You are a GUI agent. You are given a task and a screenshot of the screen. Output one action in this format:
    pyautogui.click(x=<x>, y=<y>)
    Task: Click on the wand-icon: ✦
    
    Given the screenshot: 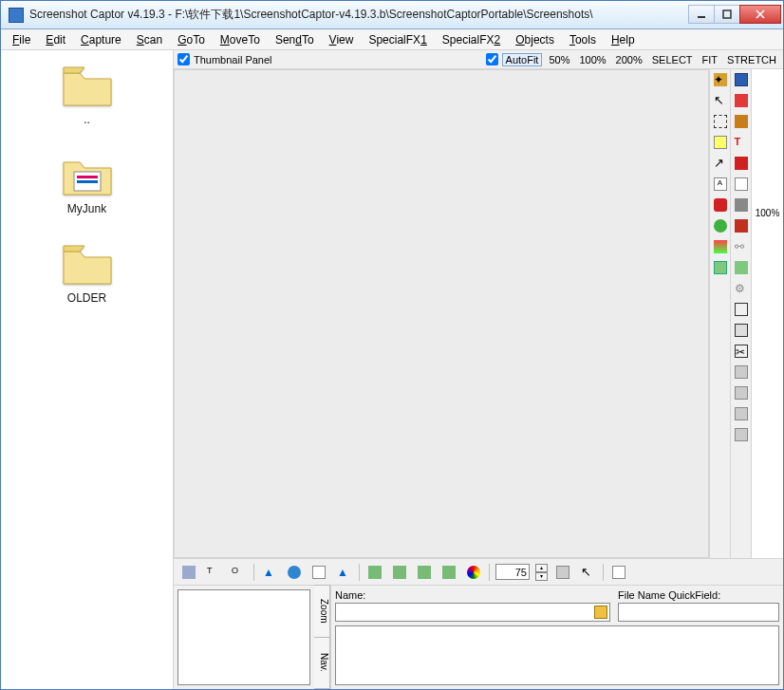 What is the action you would take?
    pyautogui.click(x=720, y=80)
    